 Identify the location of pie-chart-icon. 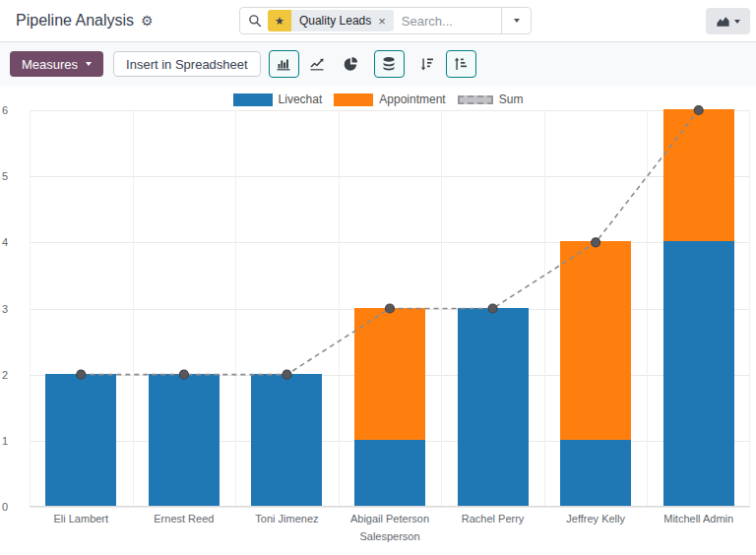
(350, 64).